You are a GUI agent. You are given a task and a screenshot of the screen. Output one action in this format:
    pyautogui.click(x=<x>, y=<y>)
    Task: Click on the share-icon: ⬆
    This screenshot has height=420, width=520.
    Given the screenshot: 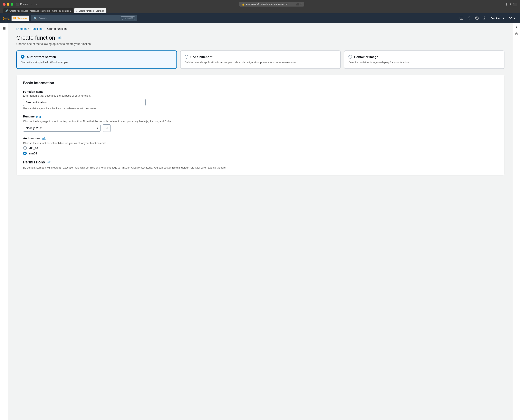 What is the action you would take?
    pyautogui.click(x=506, y=4)
    